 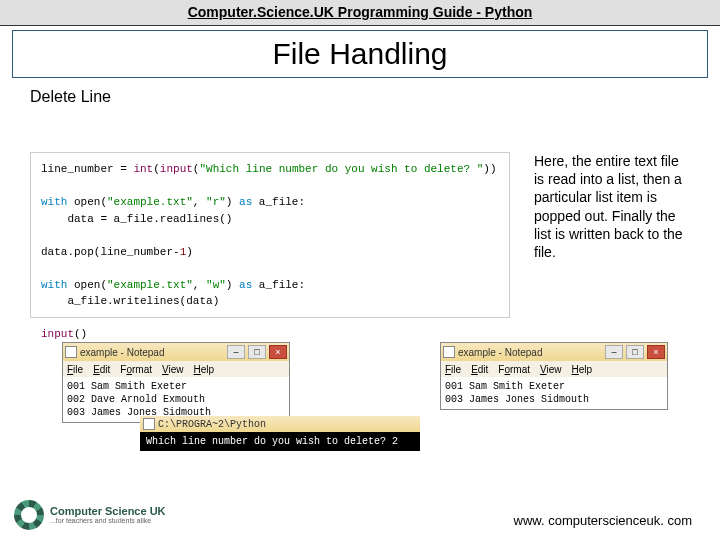 What do you see at coordinates (108, 521) in the screenshot?
I see `logo-tagline: ...for teachers and students alike` at bounding box center [108, 521].